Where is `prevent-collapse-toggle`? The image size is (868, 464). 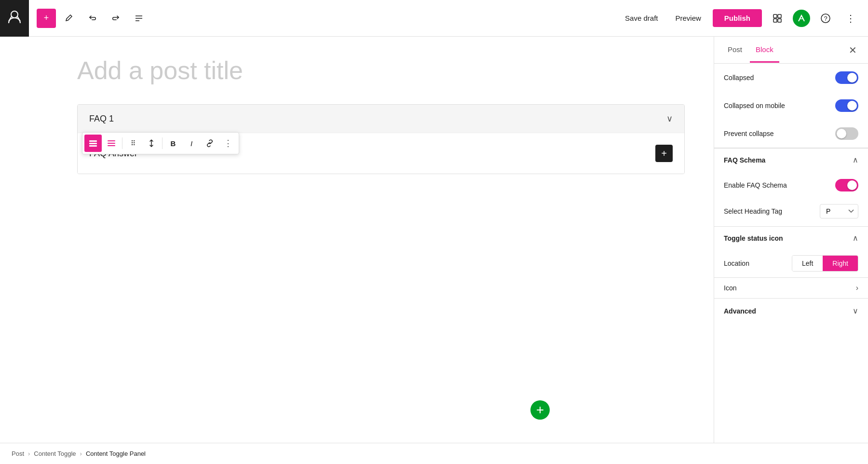 prevent-collapse-toggle is located at coordinates (847, 134).